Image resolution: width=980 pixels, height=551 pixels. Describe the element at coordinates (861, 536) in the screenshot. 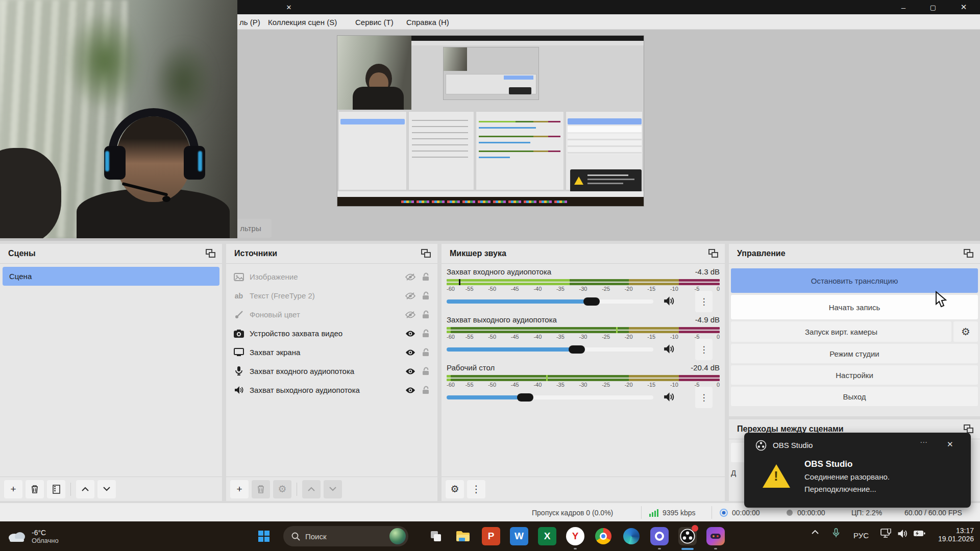

I see `language-indicator: РУС` at that location.